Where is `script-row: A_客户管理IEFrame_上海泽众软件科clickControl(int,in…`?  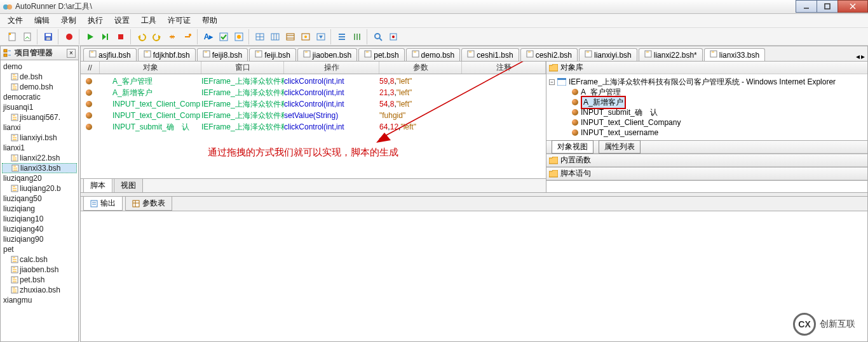 script-row: A_客户管理IEFrame_上海泽众软件科clickControl(int,in… is located at coordinates (313, 81).